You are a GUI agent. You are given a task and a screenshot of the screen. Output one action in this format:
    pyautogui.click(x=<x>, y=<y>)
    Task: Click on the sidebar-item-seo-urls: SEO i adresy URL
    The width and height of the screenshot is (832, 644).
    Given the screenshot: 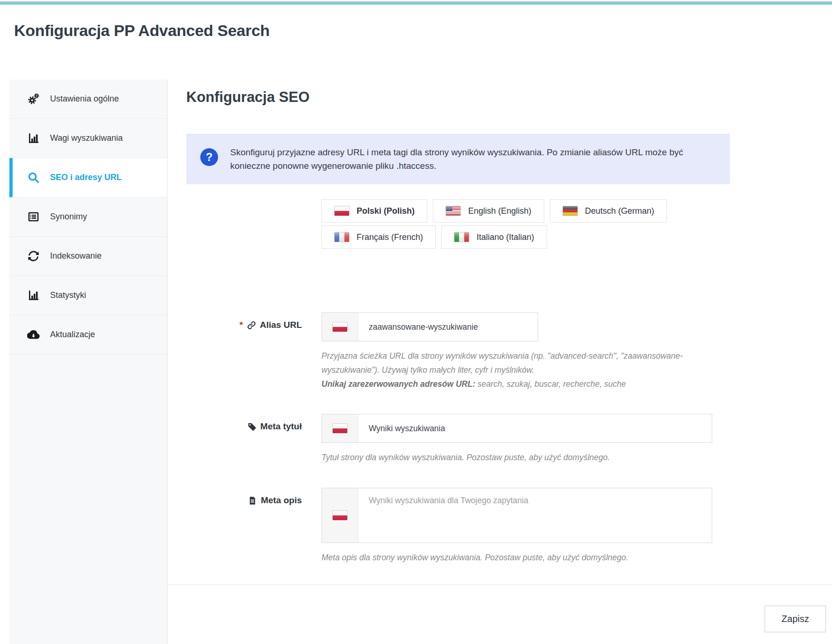 What is the action you would take?
    pyautogui.click(x=88, y=178)
    